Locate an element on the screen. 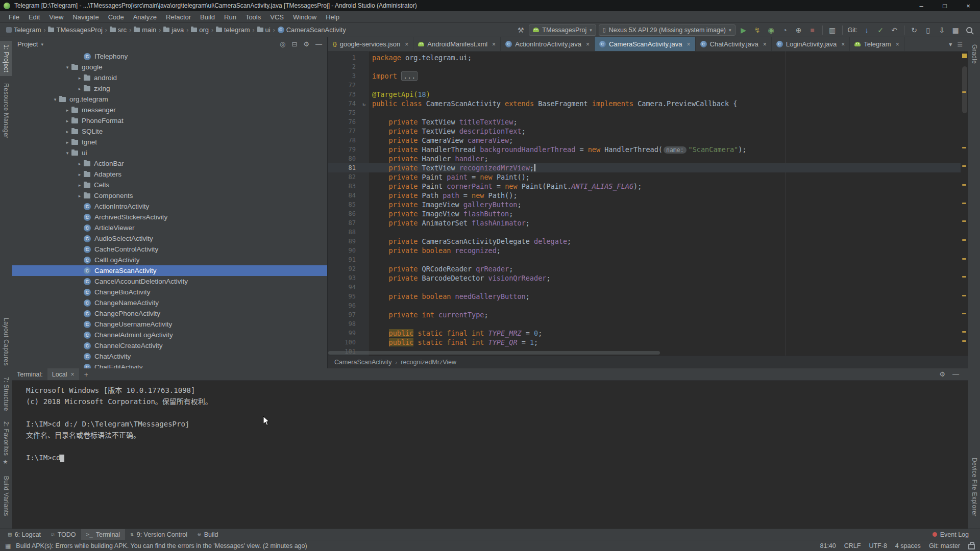 The image size is (980, 551). code-line-85: 85 private ImageView galleryButton; is located at coordinates (644, 205).